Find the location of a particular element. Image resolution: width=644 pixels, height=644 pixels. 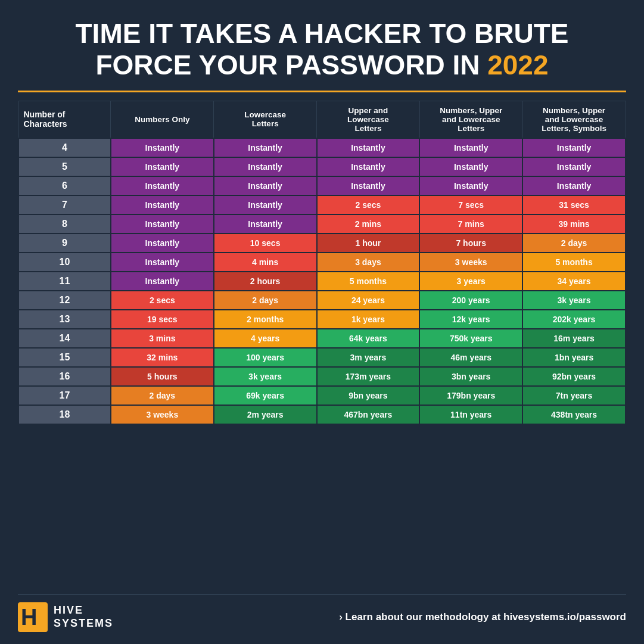

char-cell: 7 is located at coordinates (64, 205).